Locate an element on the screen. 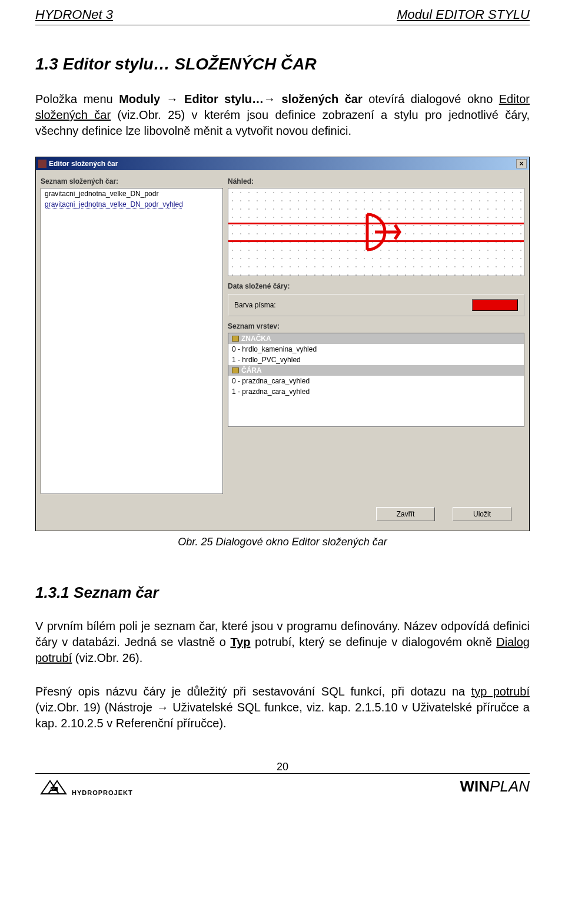 This screenshot has width=565, height=924. close-button: × is located at coordinates (521, 164).